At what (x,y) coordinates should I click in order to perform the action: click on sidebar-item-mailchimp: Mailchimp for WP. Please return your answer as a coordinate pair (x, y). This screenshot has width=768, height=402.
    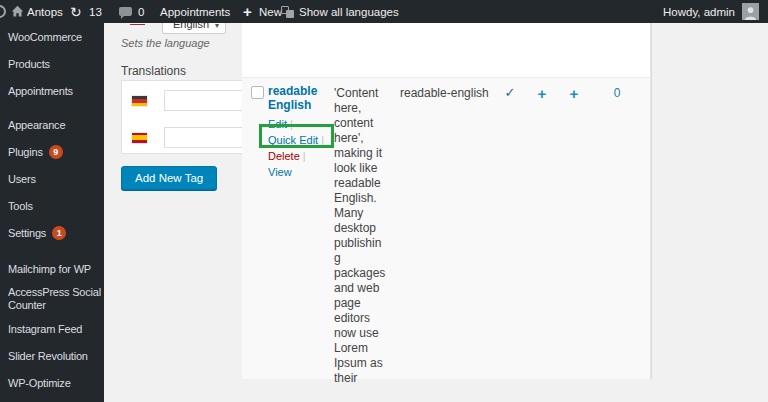
    Looking at the image, I should click on (52, 268).